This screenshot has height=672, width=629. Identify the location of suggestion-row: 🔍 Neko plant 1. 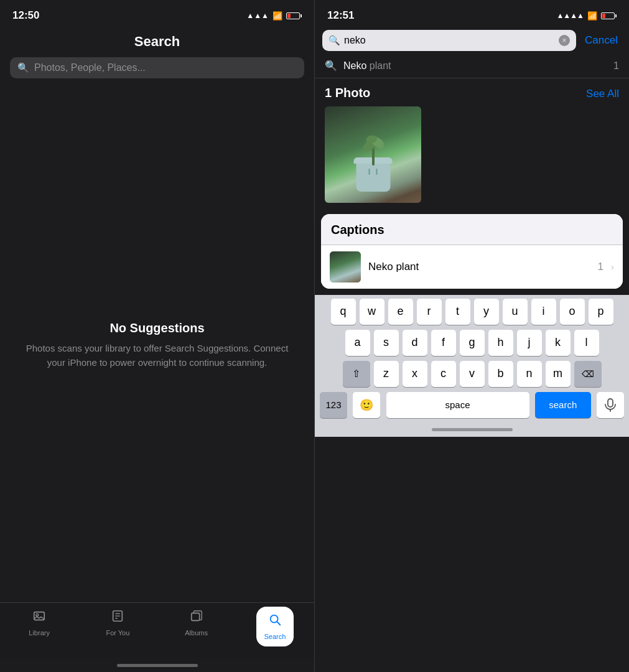
(472, 66).